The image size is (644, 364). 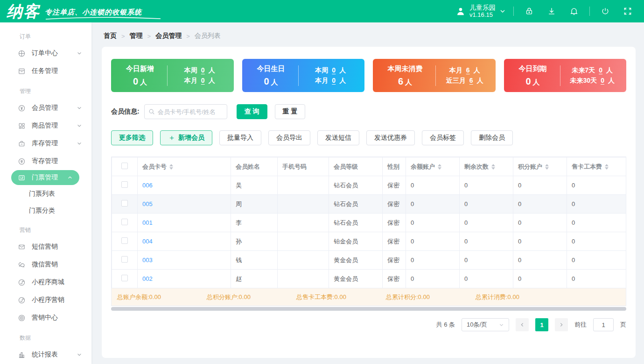 I want to click on select-all-checkbox, so click(x=125, y=166).